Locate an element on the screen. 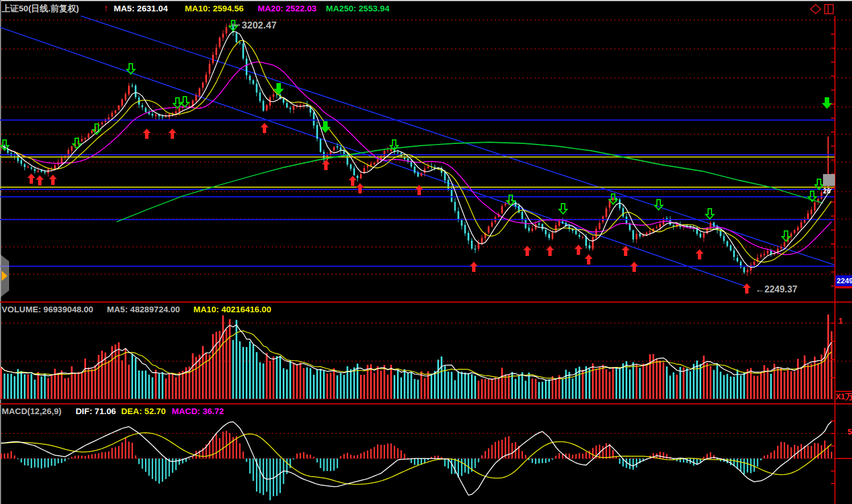 Image resolution: width=852 pixels, height=504 pixels. dif-value: DIF: 71.06 is located at coordinates (96, 411).